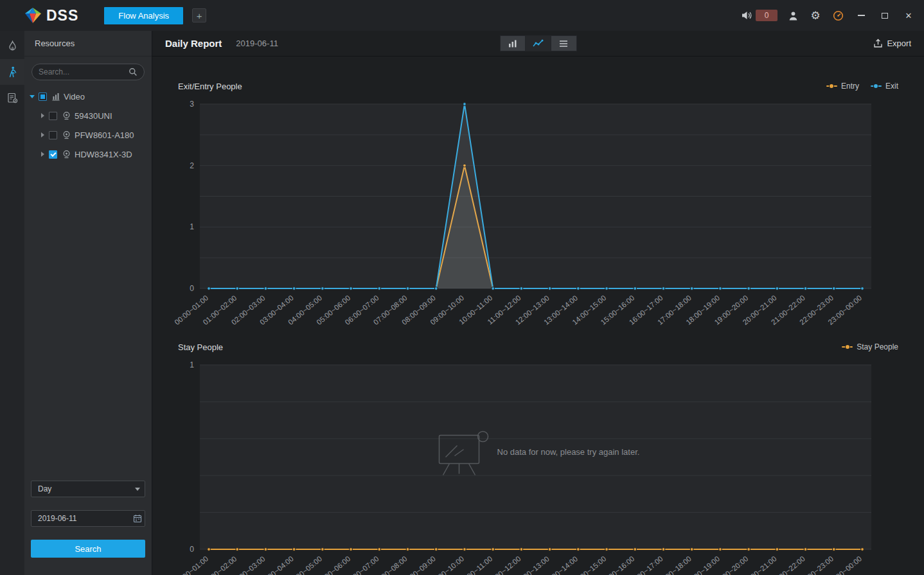 The image size is (924, 575). I want to click on resources-title: Resources, so click(88, 44).